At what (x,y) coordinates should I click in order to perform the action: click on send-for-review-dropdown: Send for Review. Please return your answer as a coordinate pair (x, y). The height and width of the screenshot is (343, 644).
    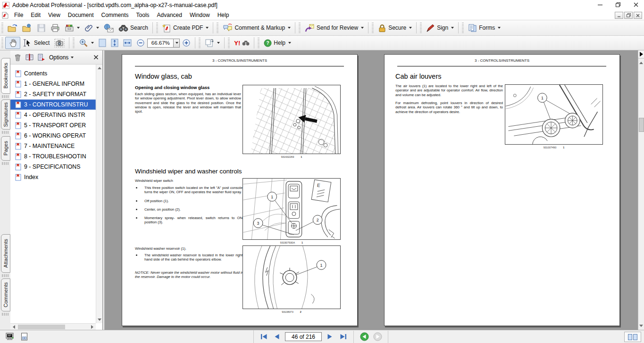
    Looking at the image, I should click on (334, 28).